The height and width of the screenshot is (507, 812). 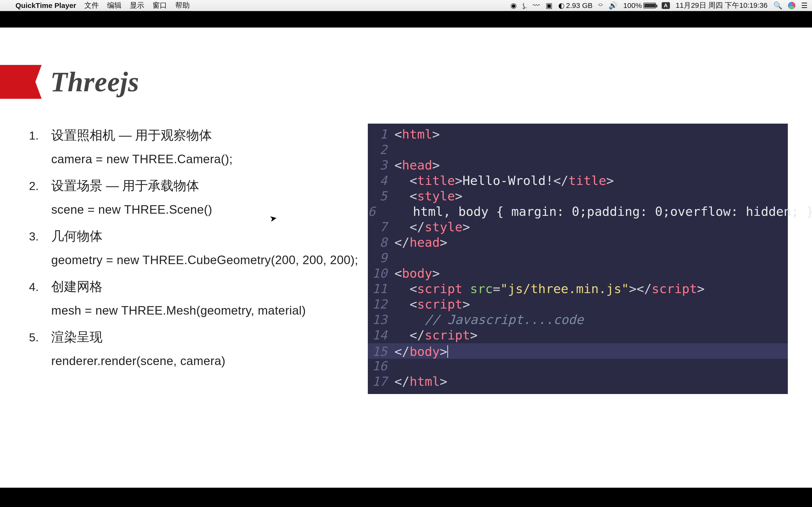 What do you see at coordinates (805, 5) in the screenshot?
I see `notification-center-icon: ☰` at bounding box center [805, 5].